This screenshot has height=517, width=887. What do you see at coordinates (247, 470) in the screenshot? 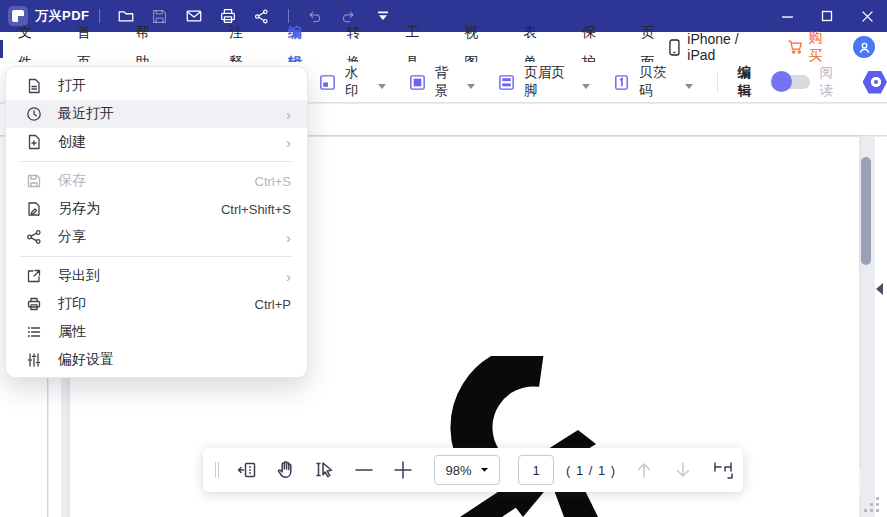
I see `toggle-panel-icon` at bounding box center [247, 470].